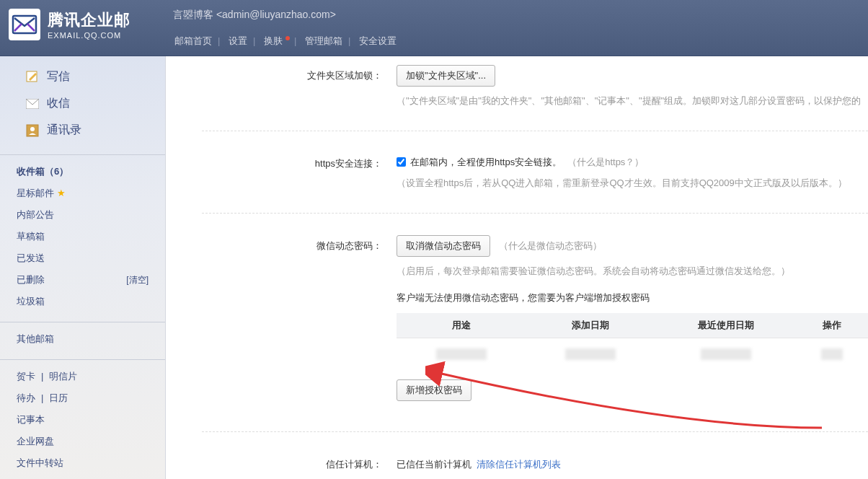  I want to click on tool-netdisk: 企业网盘, so click(82, 441).